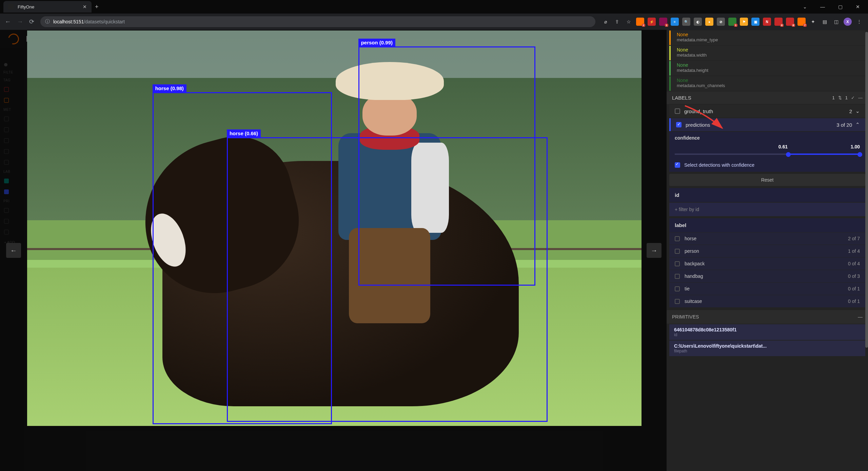  I want to click on label-count: 0 of 4, so click(854, 264).